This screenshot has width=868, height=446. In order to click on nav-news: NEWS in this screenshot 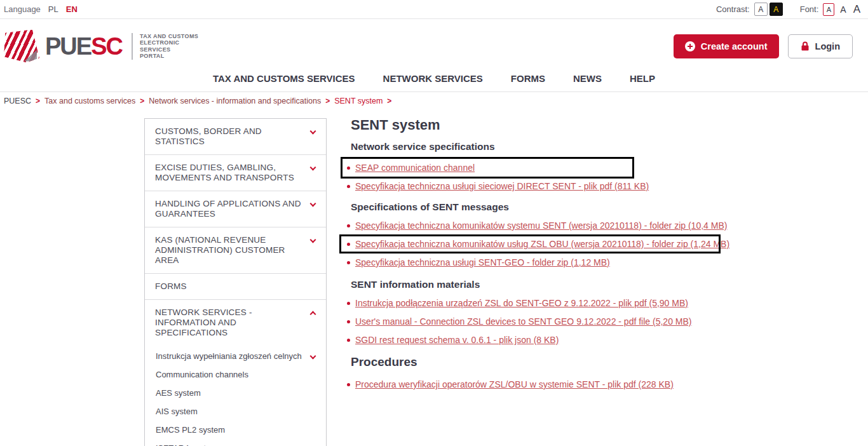, I will do `click(587, 79)`.